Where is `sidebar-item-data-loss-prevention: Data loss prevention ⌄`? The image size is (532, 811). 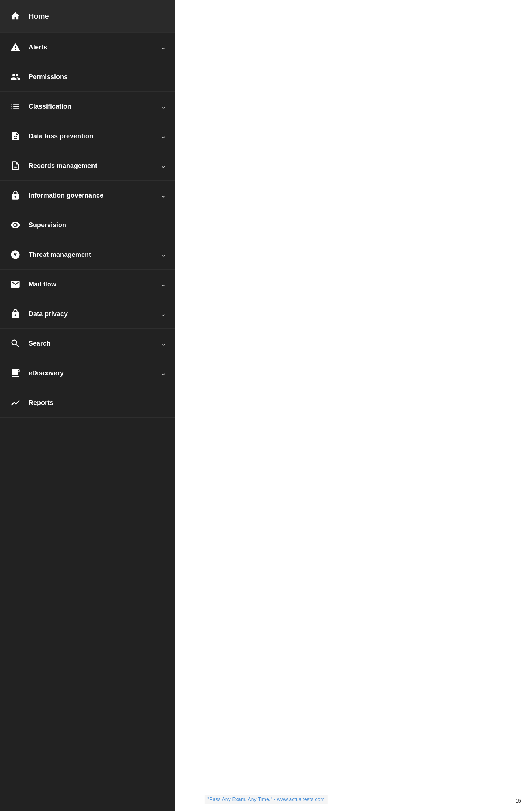
sidebar-item-data-loss-prevention: Data loss prevention ⌄ is located at coordinates (87, 136).